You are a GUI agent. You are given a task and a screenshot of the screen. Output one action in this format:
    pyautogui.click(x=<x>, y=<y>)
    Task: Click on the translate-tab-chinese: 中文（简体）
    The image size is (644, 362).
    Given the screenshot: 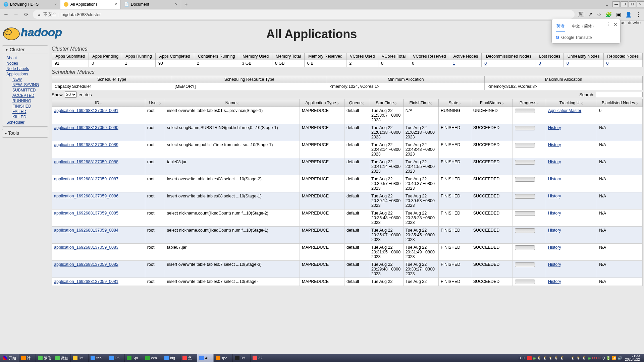 What is the action you would take?
    pyautogui.click(x=584, y=27)
    